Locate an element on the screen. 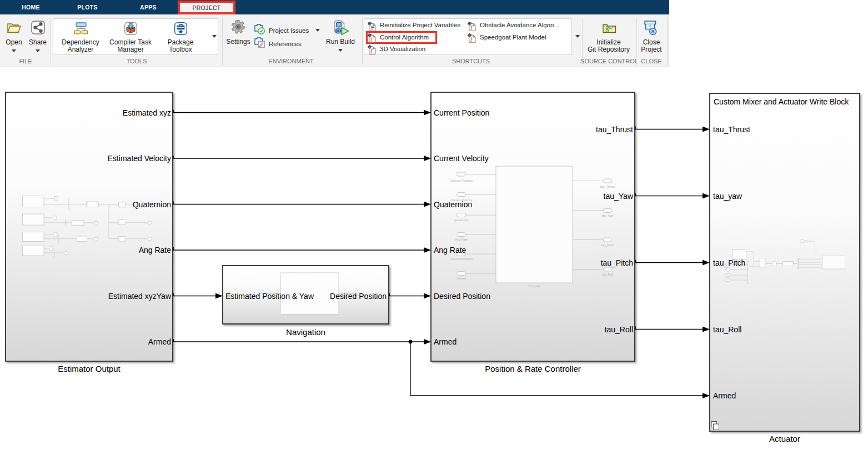  svg-text: Estimator Output is located at coordinates (89, 369).